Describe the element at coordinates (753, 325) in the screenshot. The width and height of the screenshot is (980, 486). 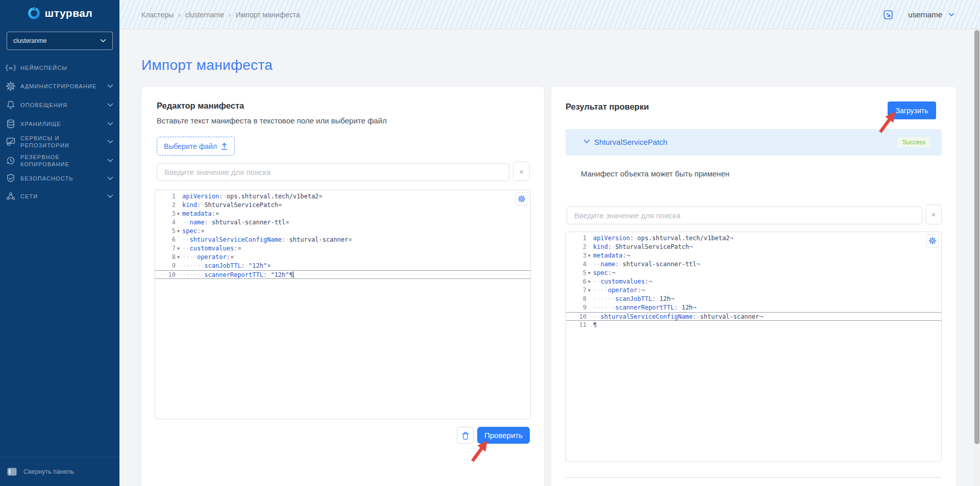
I see `code-line: 11¶` at that location.